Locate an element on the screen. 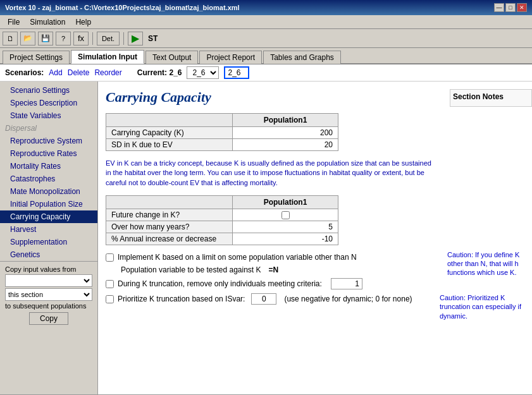 This screenshot has width=532, height=395. minimize-button: — is located at coordinates (499, 8).